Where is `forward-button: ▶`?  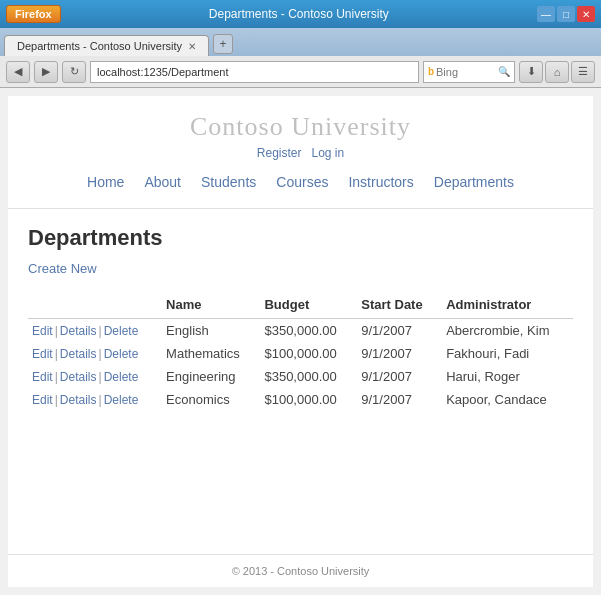 forward-button: ▶ is located at coordinates (46, 72).